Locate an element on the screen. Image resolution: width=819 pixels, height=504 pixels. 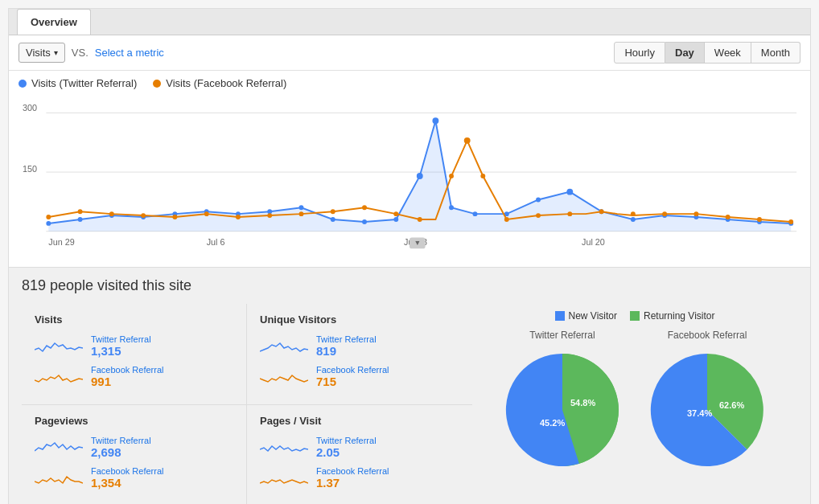
pageviews-facebook-row: Facebook Referral 1,354 is located at coordinates (134, 477).